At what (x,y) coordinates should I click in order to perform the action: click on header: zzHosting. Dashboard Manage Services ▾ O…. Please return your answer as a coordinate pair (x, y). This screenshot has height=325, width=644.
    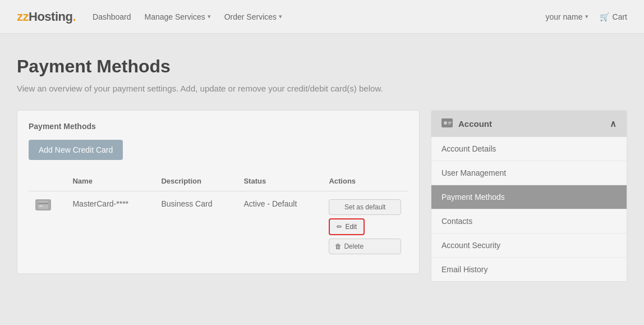
    Looking at the image, I should click on (322, 17).